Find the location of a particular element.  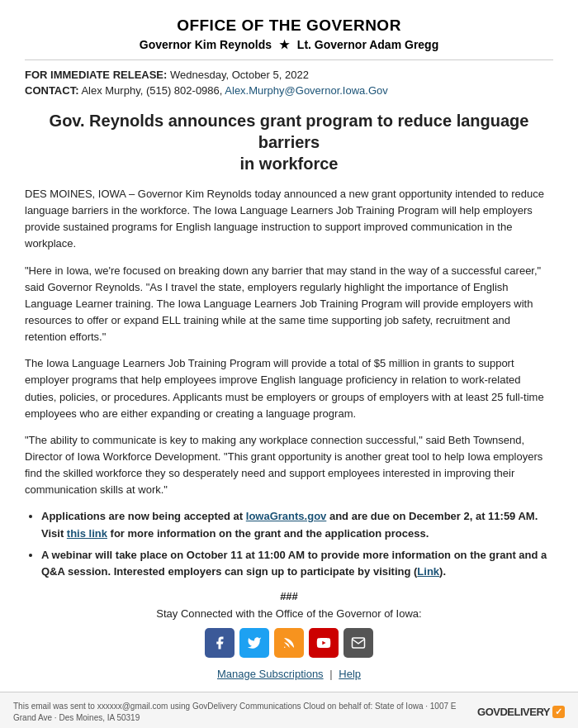

iowa-grants-link: IowaGrants.gov is located at coordinates (287, 516).